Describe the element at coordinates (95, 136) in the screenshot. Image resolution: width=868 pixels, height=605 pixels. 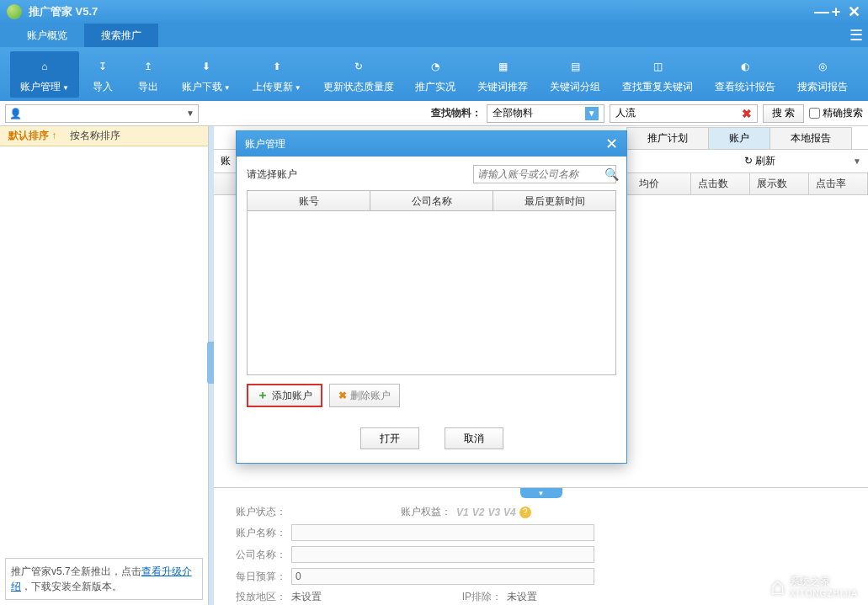
I see `sort-by-name: 按名称排序` at that location.